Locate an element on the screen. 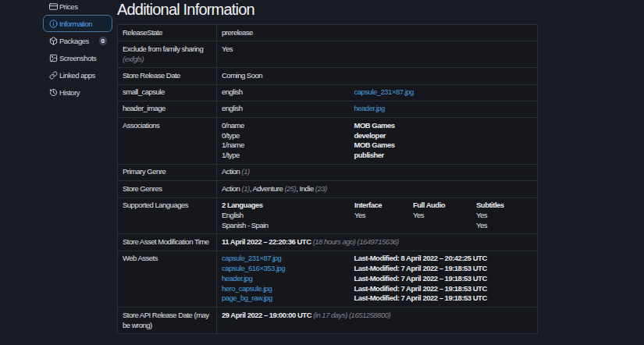 This screenshot has width=644, height=345. row-label-text: Supported Languages is located at coordinates (155, 205).